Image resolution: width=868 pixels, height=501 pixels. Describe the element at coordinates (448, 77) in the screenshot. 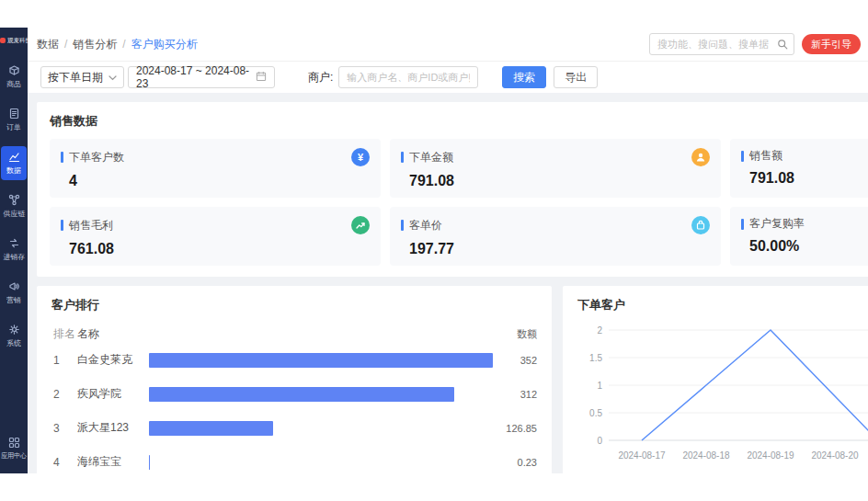

I see `filter-bar: 按下单日期 2024-08-17 ~ 2024-08-23 商户: 搜索 导出` at that location.